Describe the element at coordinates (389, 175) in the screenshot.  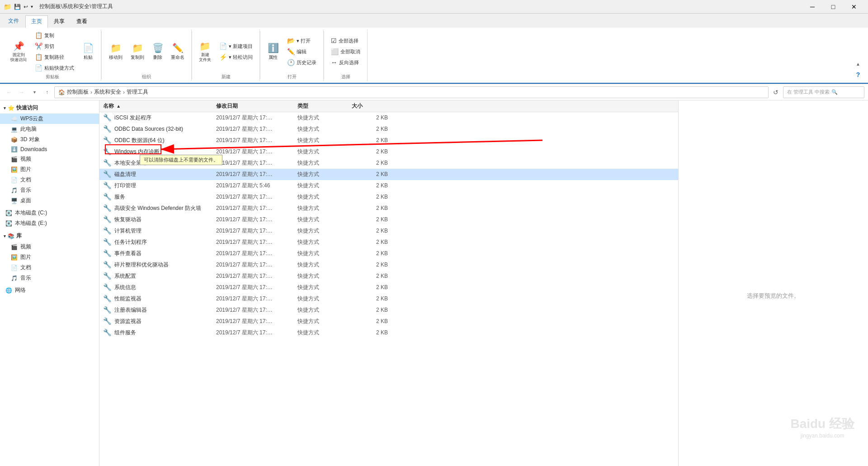
I see `table-row: 🔧磁盘清理2019/12/7 星期六 17:…快捷方式2 KB` at that location.